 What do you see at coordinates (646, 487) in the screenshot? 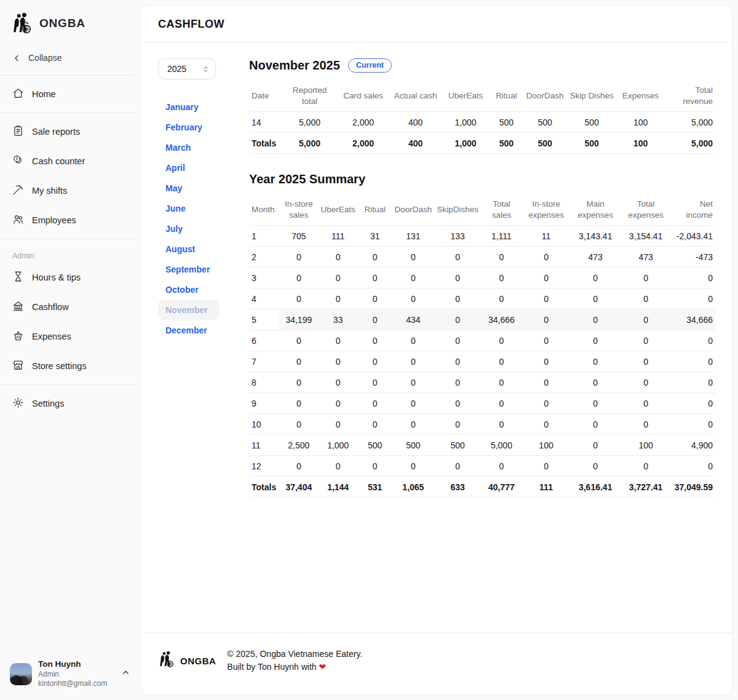
I see `totals-cell: 3,727.41` at bounding box center [646, 487].